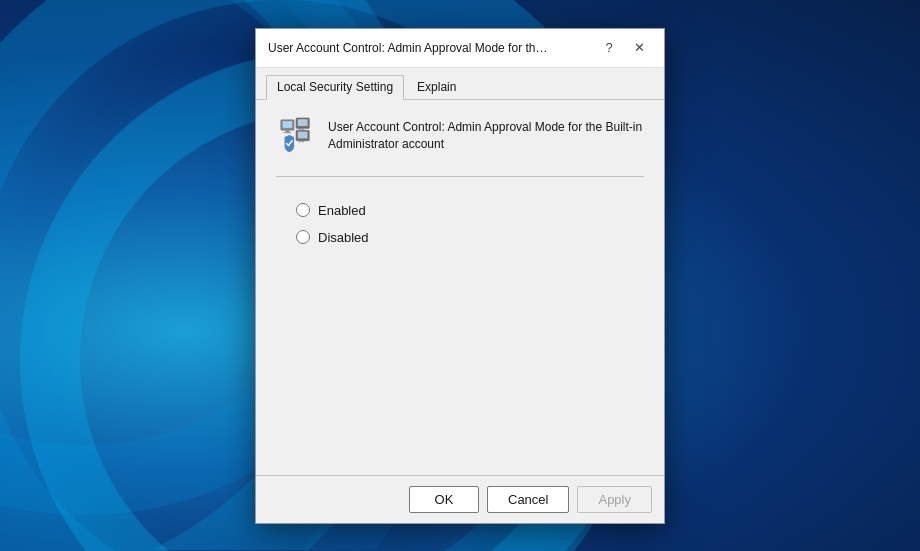 Image resolution: width=920 pixels, height=551 pixels. I want to click on security-icon-svg, so click(296, 136).